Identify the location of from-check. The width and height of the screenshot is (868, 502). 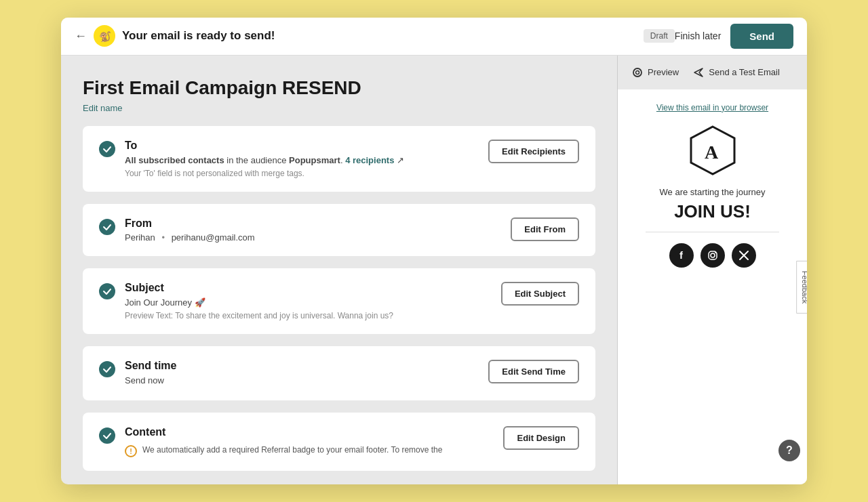
(107, 227).